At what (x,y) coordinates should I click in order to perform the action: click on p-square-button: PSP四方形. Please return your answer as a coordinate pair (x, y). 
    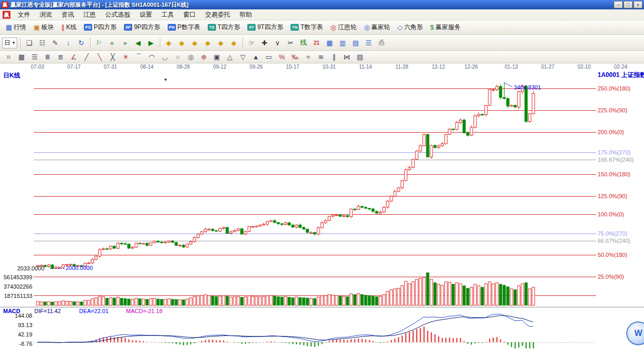
    Looking at the image, I should click on (100, 27).